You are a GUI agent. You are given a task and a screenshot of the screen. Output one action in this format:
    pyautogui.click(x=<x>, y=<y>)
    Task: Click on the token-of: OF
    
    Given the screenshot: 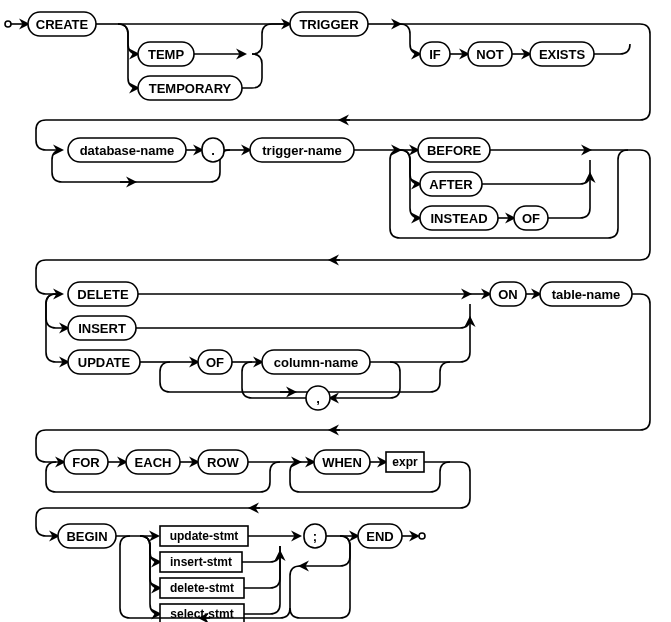 What is the action you would take?
    pyautogui.click(x=531, y=218)
    